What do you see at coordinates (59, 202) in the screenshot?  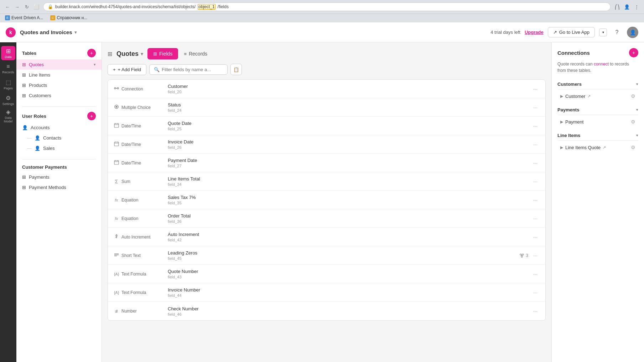 I see `nav-panel: Tables + ⊞ Quotes ▾ ⊞ Line Items ⊞ Produ…` at bounding box center [59, 202].